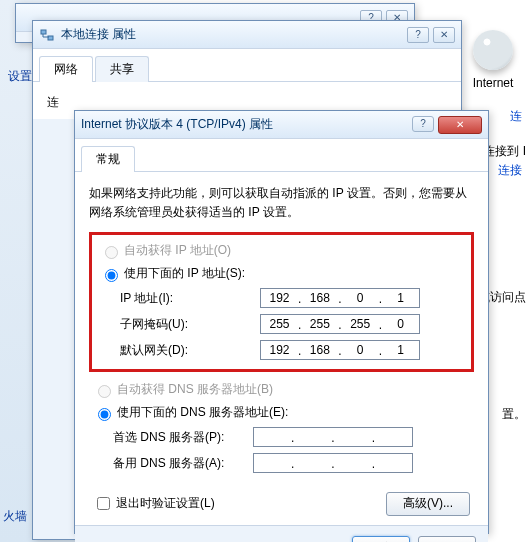 The width and height of the screenshot is (528, 542). Describe the element at coordinates (428, 504) in the screenshot. I see `advanced-button: 高级(V)...` at that location.